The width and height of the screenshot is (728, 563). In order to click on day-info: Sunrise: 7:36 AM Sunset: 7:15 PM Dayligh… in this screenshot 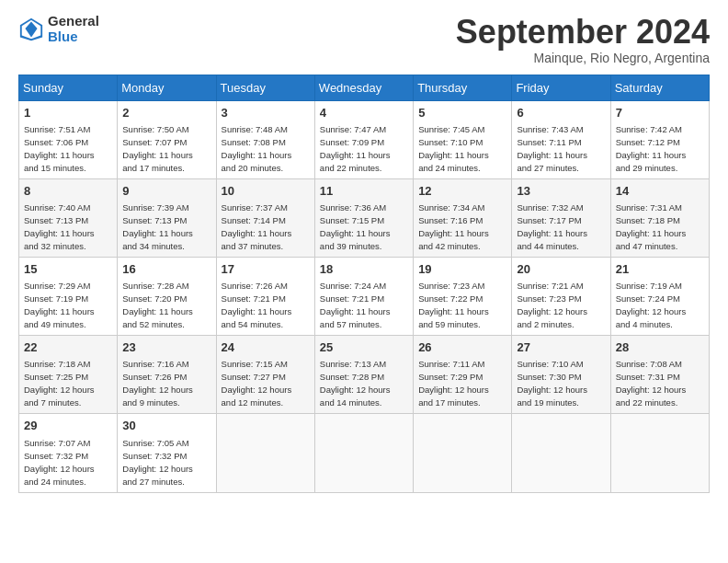, I will do `click(355, 226)`.